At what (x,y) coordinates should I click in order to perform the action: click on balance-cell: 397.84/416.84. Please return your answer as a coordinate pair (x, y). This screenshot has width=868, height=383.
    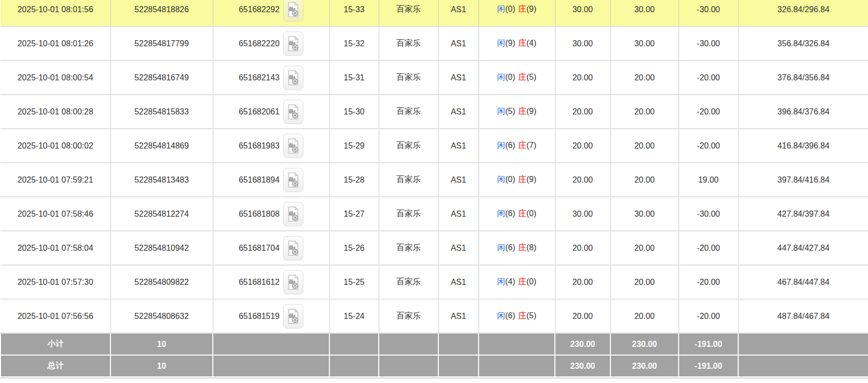
    Looking at the image, I should click on (803, 180).